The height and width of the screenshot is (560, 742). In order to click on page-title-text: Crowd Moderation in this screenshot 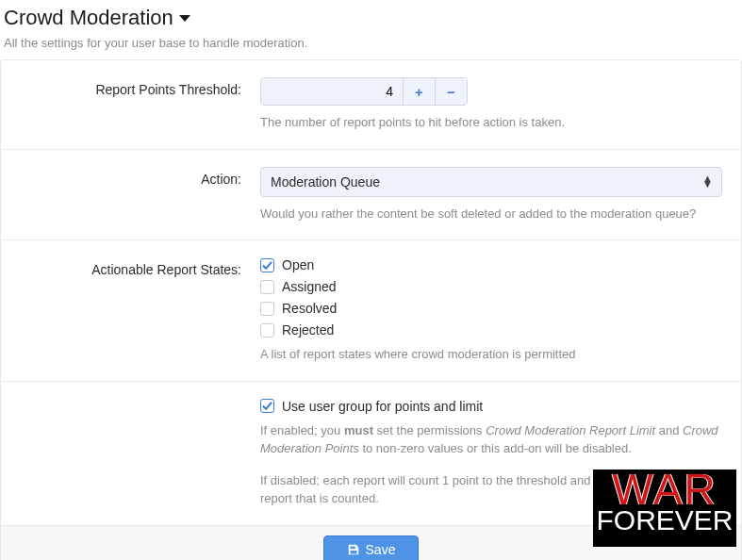, I will do `click(89, 18)`.